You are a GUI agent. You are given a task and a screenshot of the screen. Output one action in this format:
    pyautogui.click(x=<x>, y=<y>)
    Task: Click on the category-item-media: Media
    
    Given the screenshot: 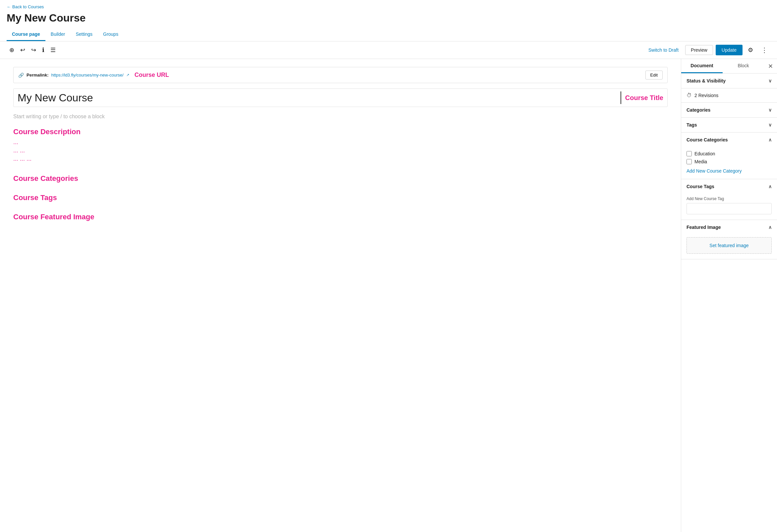 What is the action you would take?
    pyautogui.click(x=729, y=162)
    